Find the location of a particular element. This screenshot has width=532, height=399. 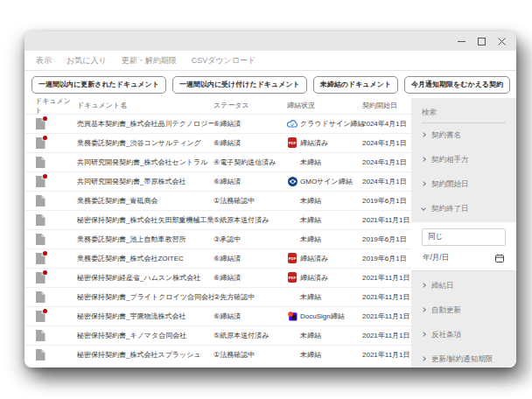

table-row: 秘密保持契約書_キノマタ合同会社 ⑤紙原本送付済み PDF is located at coordinates (218, 335).